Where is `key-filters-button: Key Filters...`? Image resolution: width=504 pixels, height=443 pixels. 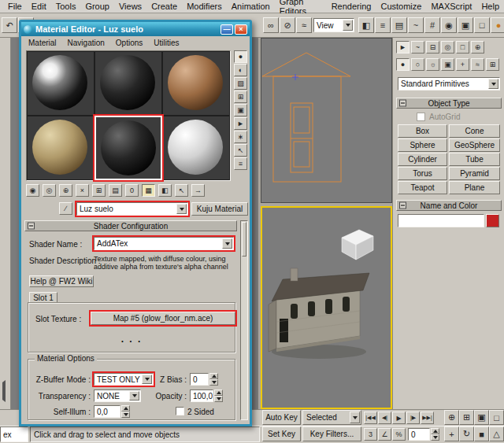
key-filters-button: Key Filters... is located at coordinates (332, 434).